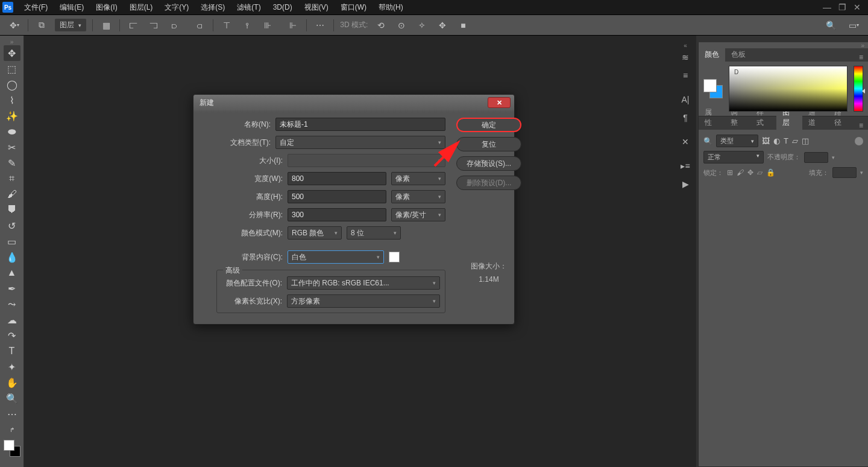  Describe the element at coordinates (336, 257) in the screenshot. I see `bg-content-select: 白色▾` at that location.